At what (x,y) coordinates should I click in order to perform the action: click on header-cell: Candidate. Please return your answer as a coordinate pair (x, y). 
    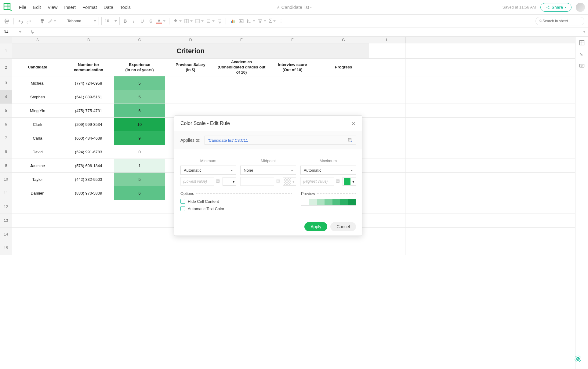
    Looking at the image, I should click on (38, 67).